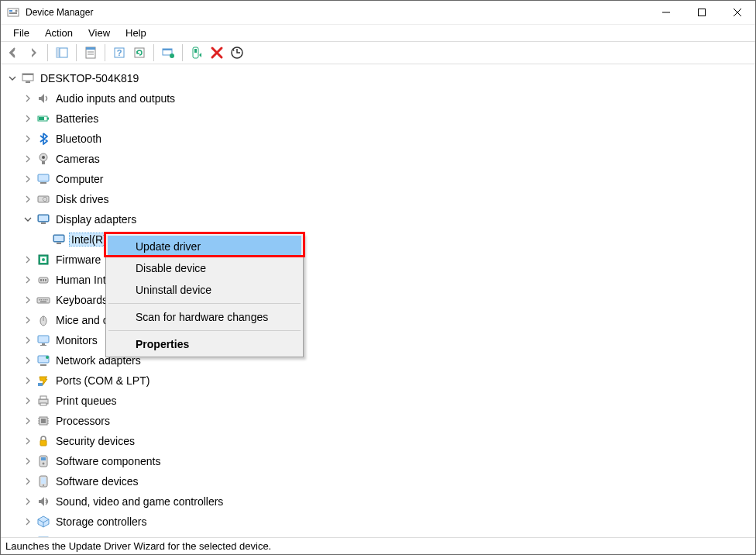 The height and width of the screenshot is (555, 756). What do you see at coordinates (389, 199) in the screenshot?
I see `tree-node-disk: Disk drives` at bounding box center [389, 199].